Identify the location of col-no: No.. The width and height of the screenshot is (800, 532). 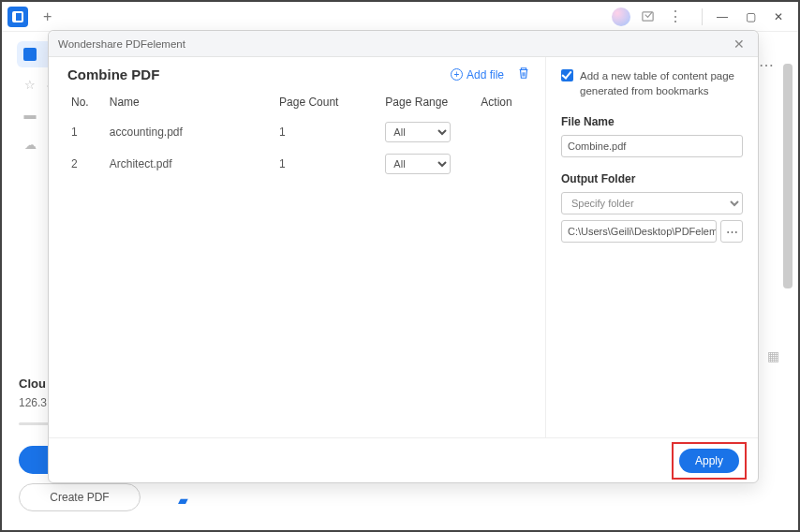
(86, 103).